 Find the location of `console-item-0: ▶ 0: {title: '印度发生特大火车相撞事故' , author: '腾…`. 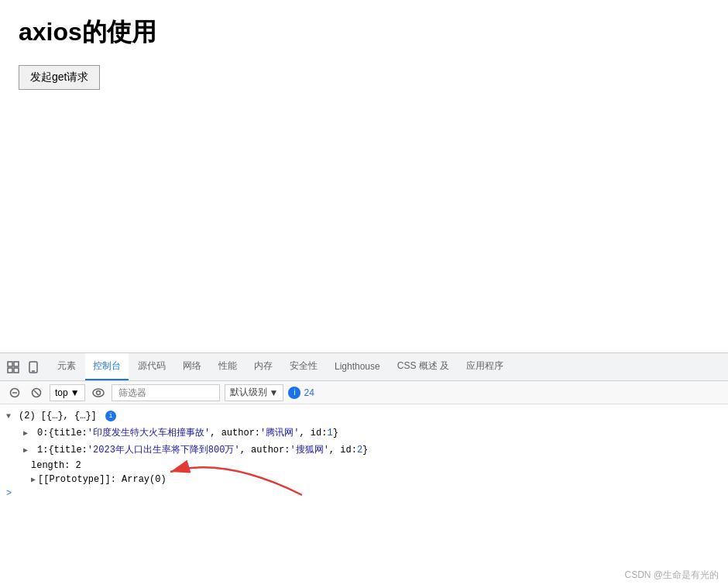

console-item-0: ▶ 0: {title: '印度发生特大火车相撞事故' , author: '腾… is located at coordinates (364, 433).